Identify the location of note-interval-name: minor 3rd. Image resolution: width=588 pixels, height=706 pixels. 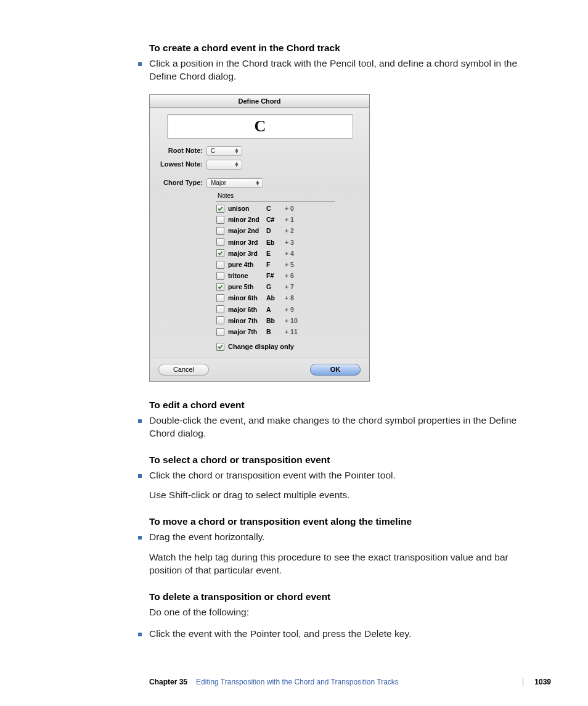
(247, 242).